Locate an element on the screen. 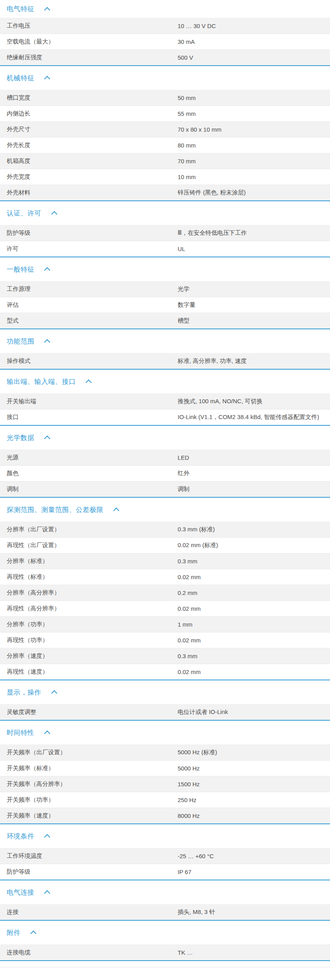 The height and width of the screenshot is (980, 330). section-rows: 光源 LED 颜色 红外 调制 调制 is located at coordinates (165, 473).